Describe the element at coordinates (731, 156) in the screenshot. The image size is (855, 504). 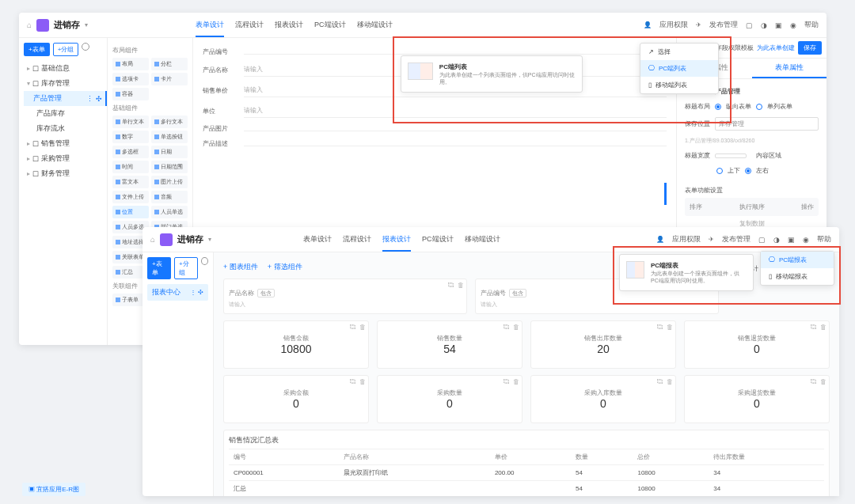
I see `width-input` at that location.